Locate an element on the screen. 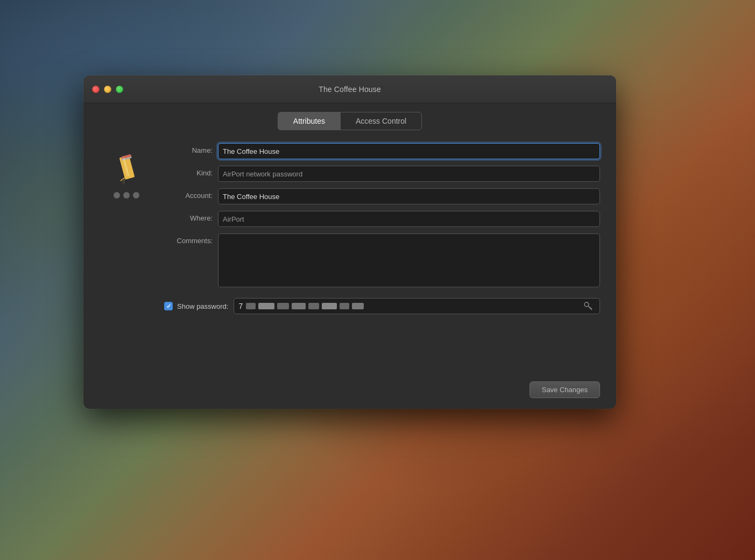 The width and height of the screenshot is (755, 560). kind-row: Kind: is located at coordinates (382, 174).